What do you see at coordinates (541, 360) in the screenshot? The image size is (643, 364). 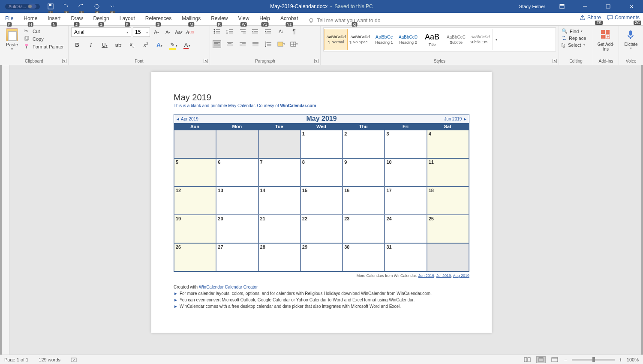 I see `print-layout-button` at bounding box center [541, 360].